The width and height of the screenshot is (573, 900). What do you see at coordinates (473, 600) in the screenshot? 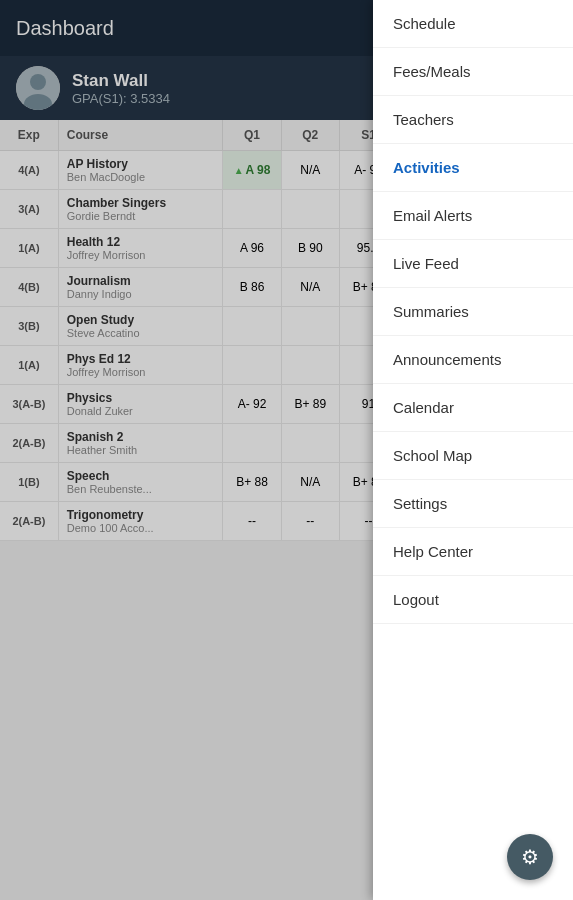
I see `menu-item-logout: Logout` at bounding box center [473, 600].